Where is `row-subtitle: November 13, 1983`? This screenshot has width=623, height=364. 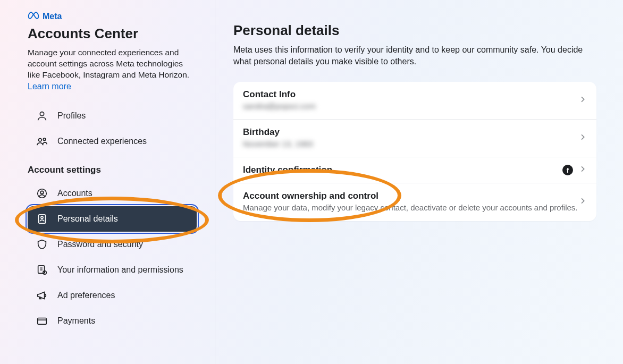
row-subtitle: November 13, 1983 is located at coordinates (410, 144).